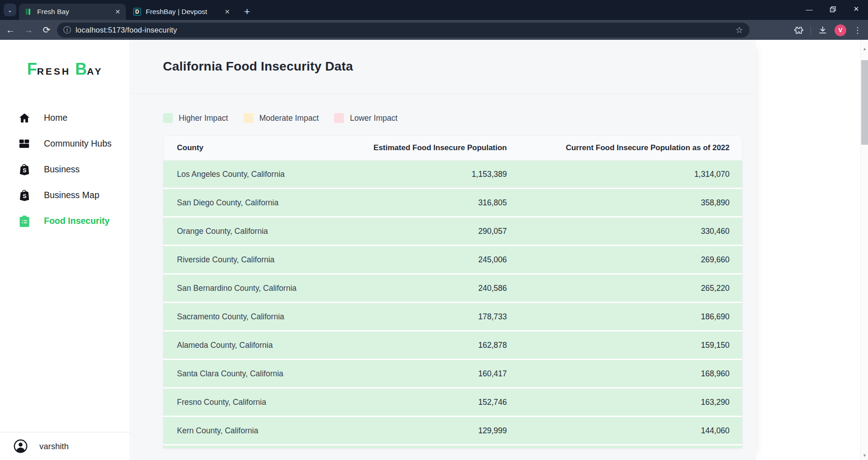 This screenshot has height=460, width=868. I want to click on cell-county: Sacramento County, California, so click(265, 317).